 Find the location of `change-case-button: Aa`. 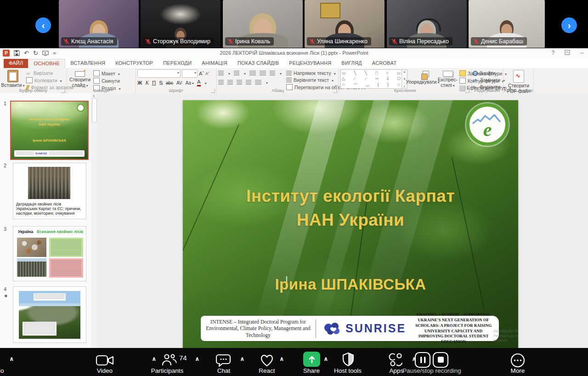

change-case-button: Aa is located at coordinates (190, 83).